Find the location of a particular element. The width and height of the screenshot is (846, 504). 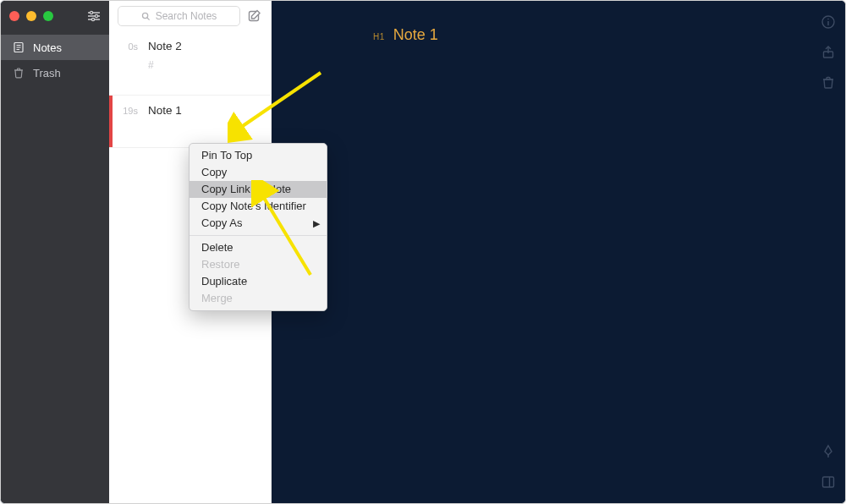

menu-item-copy-note-identifier: Copy Note's Identifier is located at coordinates (258, 206).